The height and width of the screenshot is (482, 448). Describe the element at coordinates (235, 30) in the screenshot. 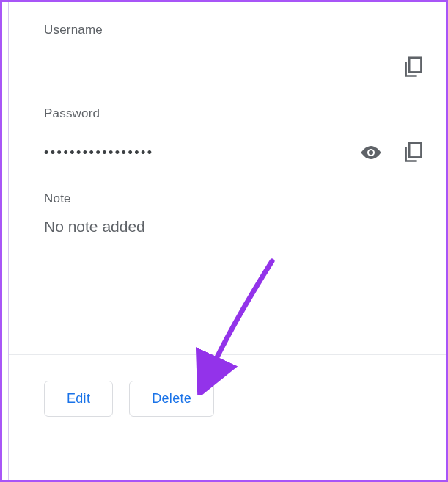

I see `username-label: Username` at that location.